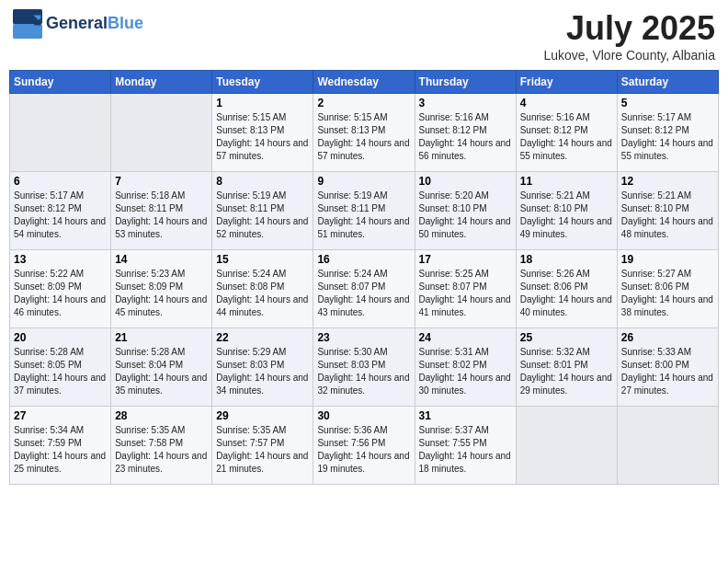 The image size is (728, 563). Describe the element at coordinates (667, 293) in the screenshot. I see `day-info: Sunrise: 5:27 AMSunset: 8:06 PMDaylight:…` at that location.